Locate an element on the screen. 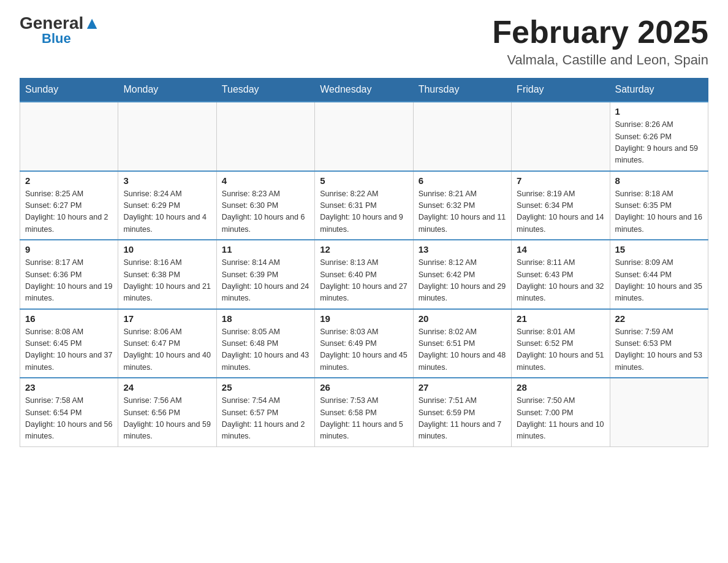 This screenshot has width=728, height=563. day-number: 7 is located at coordinates (560, 180).